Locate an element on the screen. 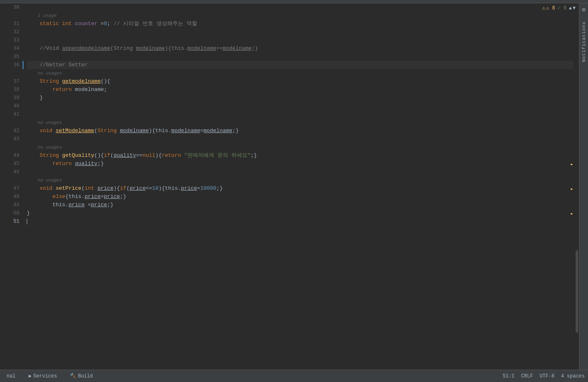  code-line-39: ▲ } is located at coordinates (300, 98).